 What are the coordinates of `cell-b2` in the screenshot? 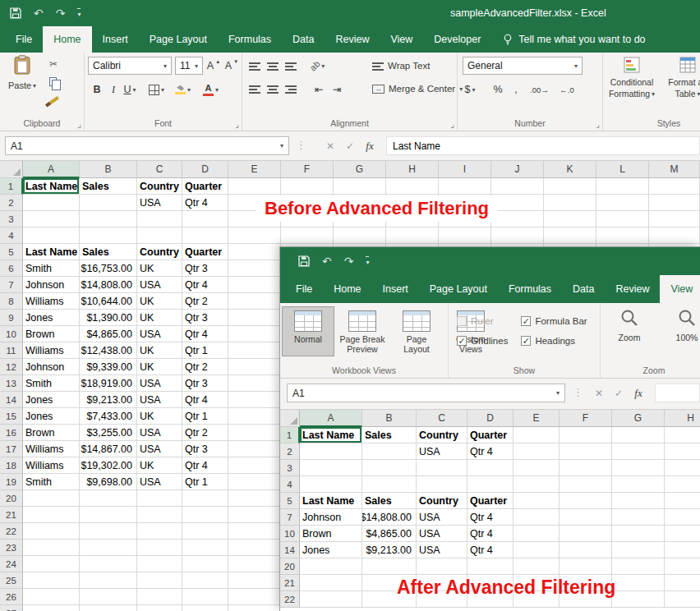 It's located at (108, 203).